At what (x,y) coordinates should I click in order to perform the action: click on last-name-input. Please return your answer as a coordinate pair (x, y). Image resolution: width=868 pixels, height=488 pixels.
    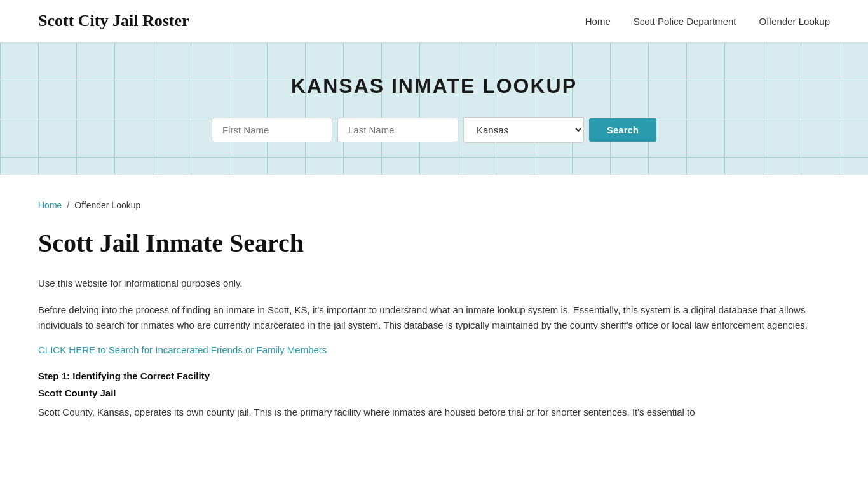
    Looking at the image, I should click on (398, 130).